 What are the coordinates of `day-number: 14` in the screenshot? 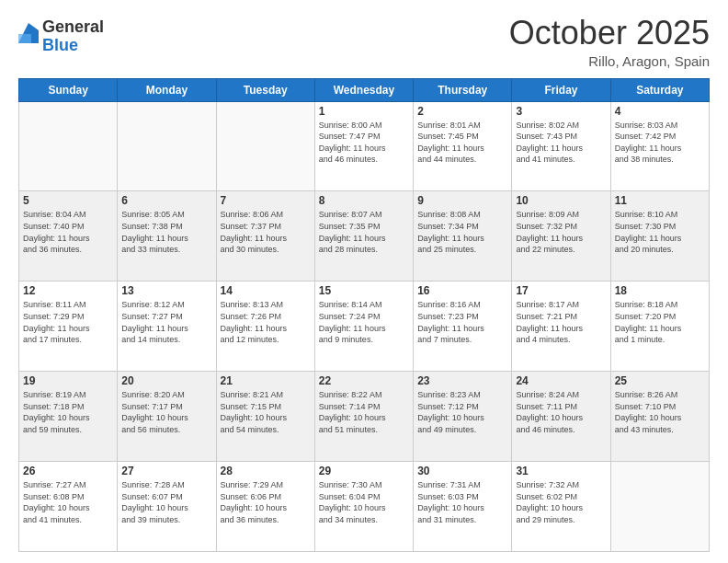 It's located at (266, 291).